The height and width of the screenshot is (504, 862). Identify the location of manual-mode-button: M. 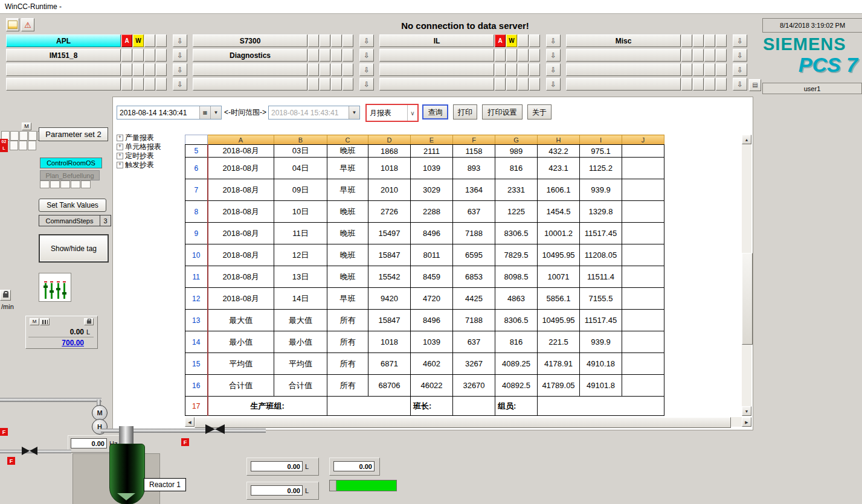
(34, 322).